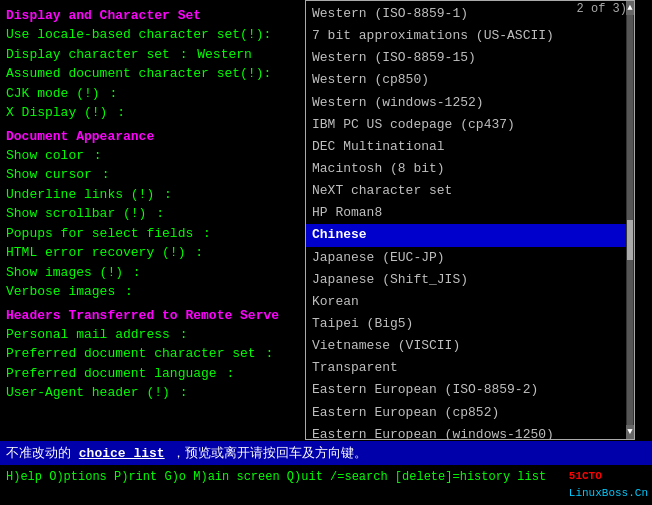 The image size is (652, 505). I want to click on headers-section-title: Headers Transferred to Remote Serve, so click(152, 316).